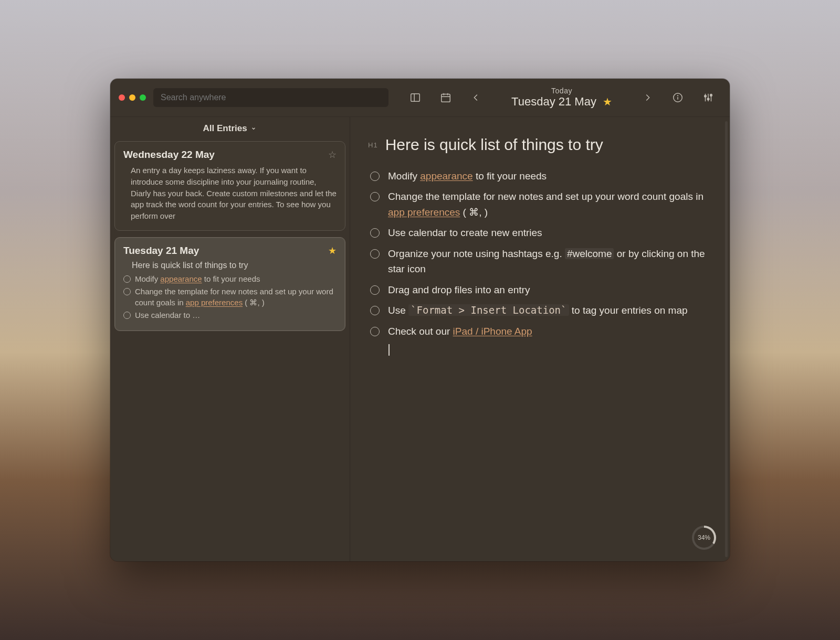  I want to click on entry-card: Tuesday 21 May★Here is quick list of thi…, so click(230, 284).